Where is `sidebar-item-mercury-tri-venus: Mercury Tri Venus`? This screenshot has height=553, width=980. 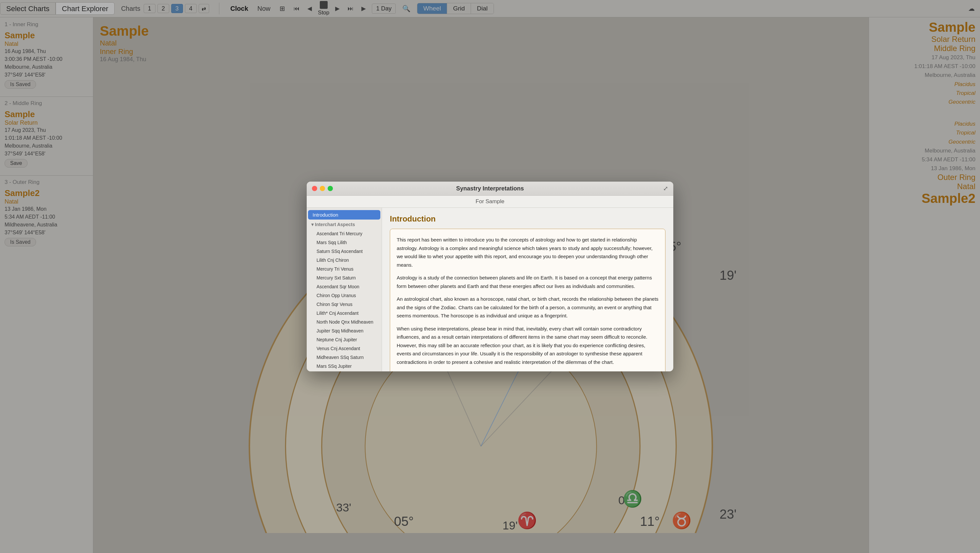 sidebar-item-mercury-tri-venus: Mercury Tri Venus is located at coordinates (344, 269).